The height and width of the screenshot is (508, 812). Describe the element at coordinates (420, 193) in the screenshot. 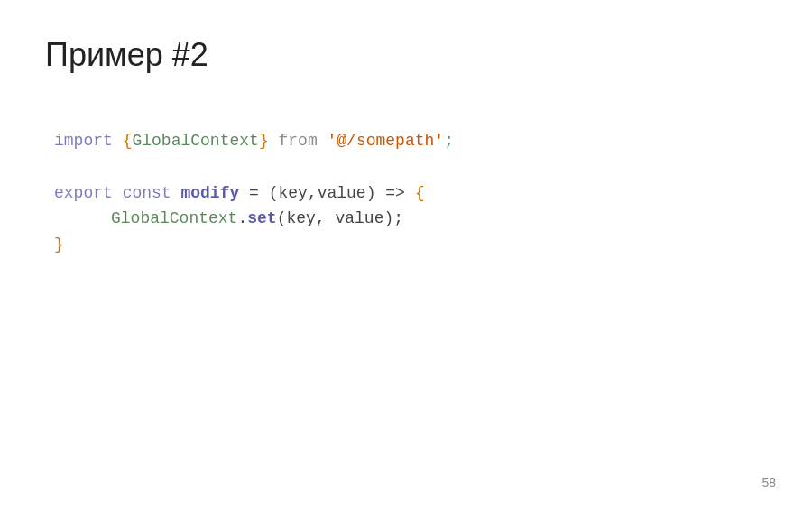

I see `brace-open-2: {` at that location.